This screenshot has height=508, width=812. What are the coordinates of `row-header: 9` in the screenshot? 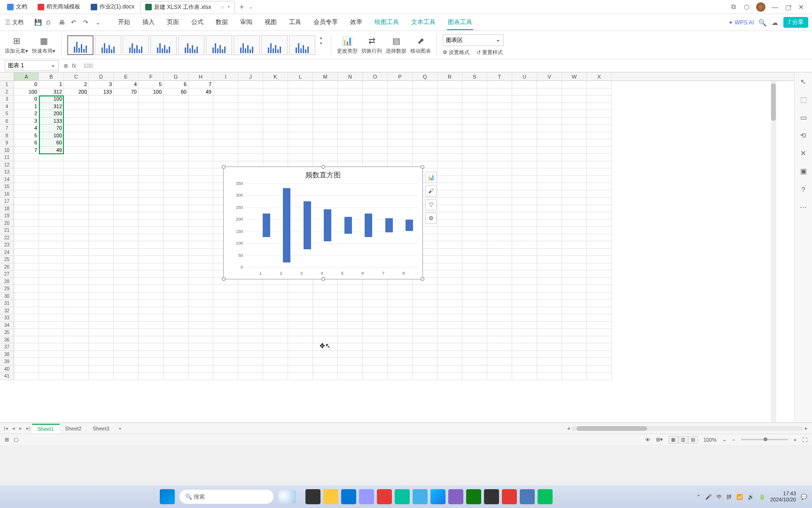 It's located at (7, 143).